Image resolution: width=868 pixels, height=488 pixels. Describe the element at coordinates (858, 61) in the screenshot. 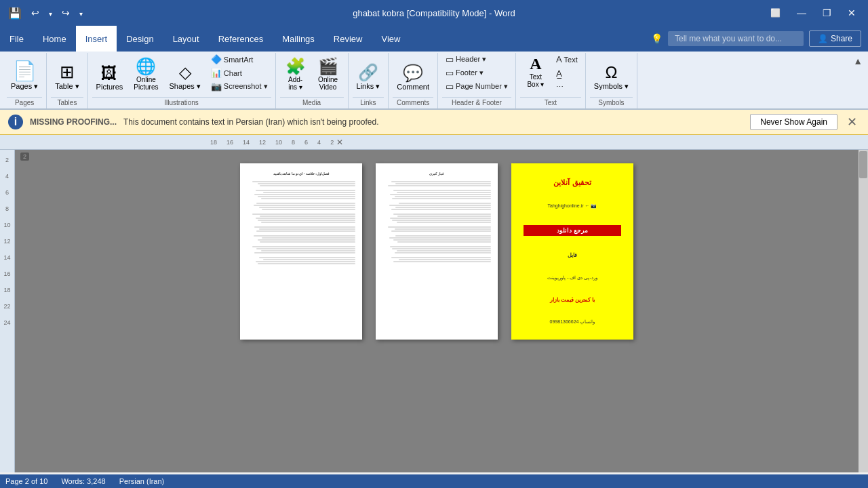

I see `collapse-ribbon-button: ▲` at that location.